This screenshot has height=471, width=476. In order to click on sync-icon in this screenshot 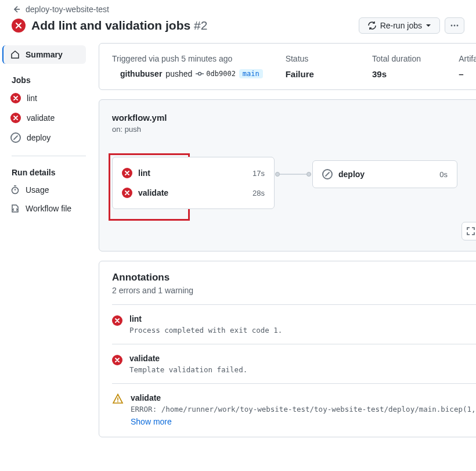, I will do `click(372, 26)`.